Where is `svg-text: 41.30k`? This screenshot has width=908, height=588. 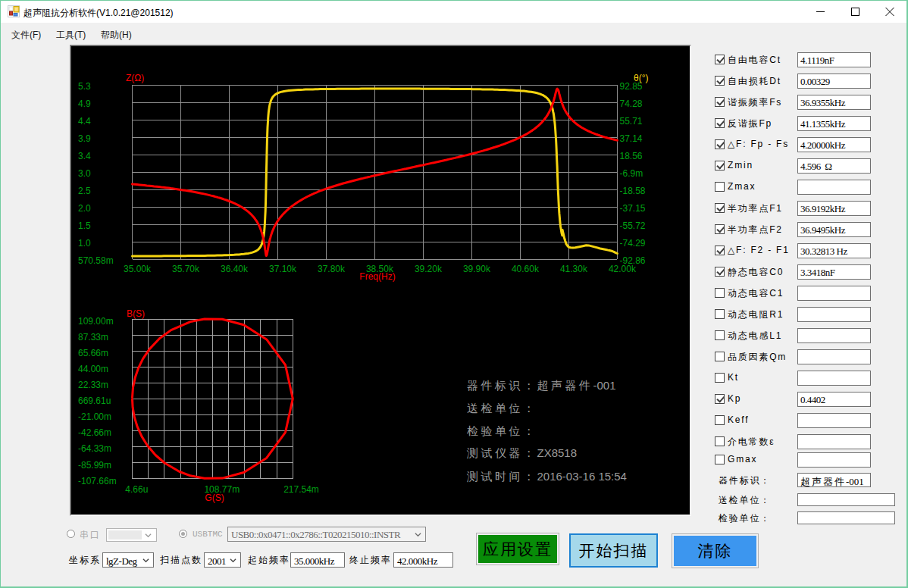 svg-text: 41.30k is located at coordinates (575, 269).